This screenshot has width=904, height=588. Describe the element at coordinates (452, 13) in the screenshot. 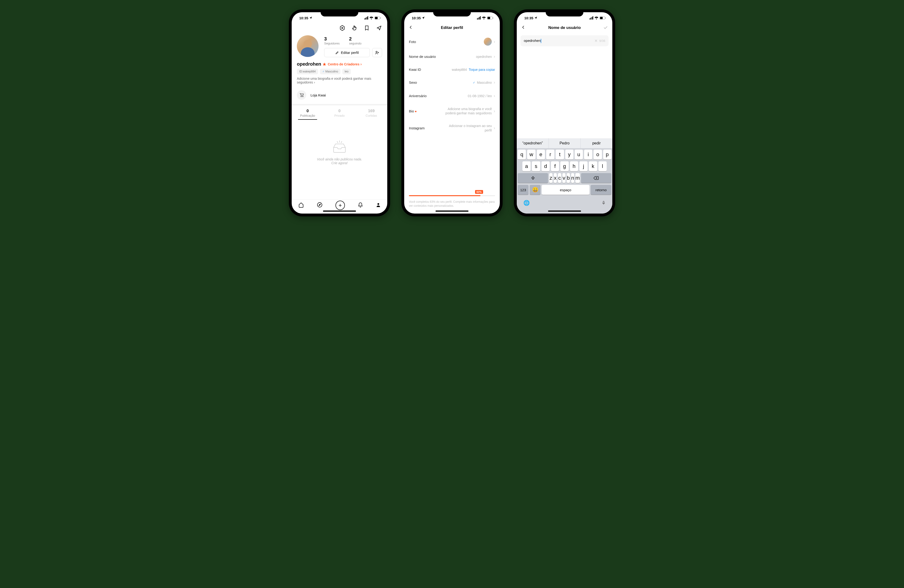

I see `notch` at that location.